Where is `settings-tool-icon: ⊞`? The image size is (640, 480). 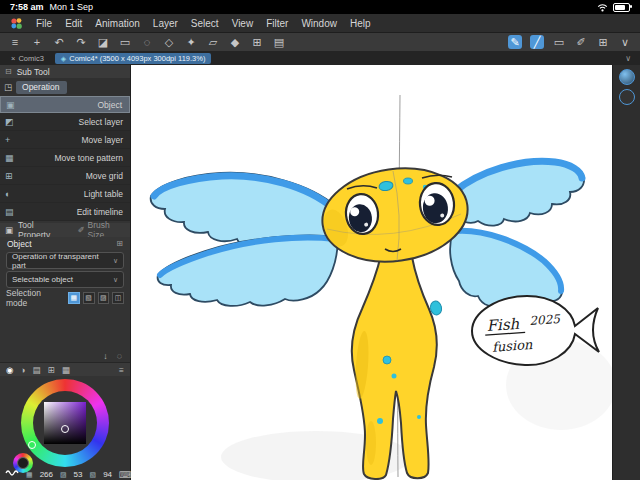
settings-tool-icon: ⊞ is located at coordinates (603, 42).